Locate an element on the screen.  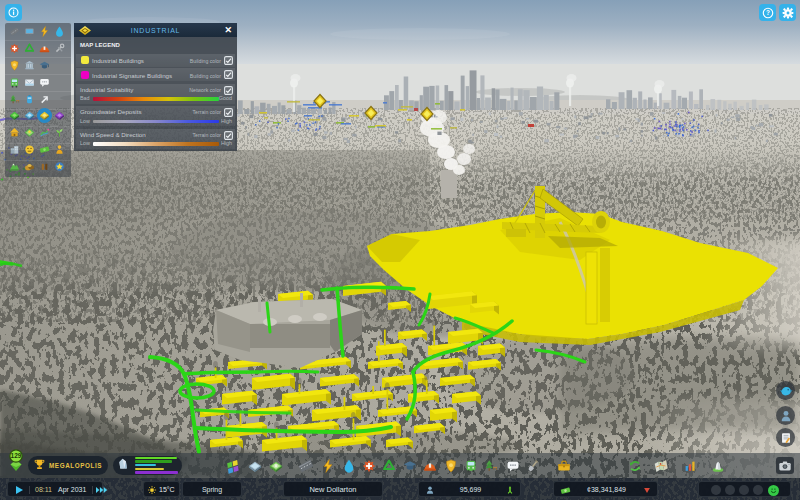
svg-text: 129 is located at coordinates (16, 456).